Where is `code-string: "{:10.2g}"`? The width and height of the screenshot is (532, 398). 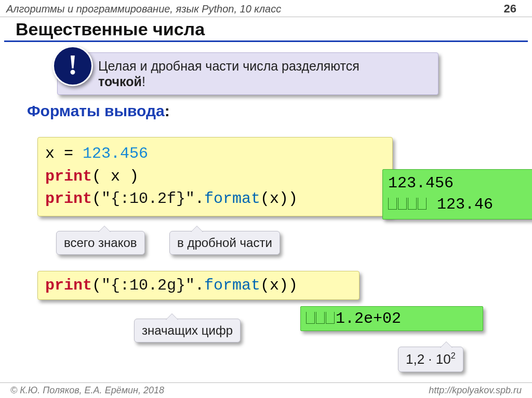
code-string: "{:10.2g}" is located at coordinates (148, 285).